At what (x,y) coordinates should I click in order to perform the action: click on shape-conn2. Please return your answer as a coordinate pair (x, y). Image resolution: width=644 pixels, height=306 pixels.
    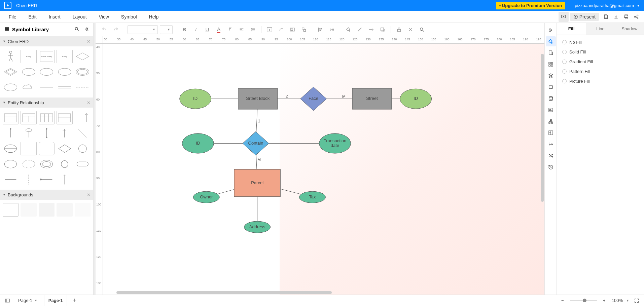
    Looking at the image, I should click on (28, 133).